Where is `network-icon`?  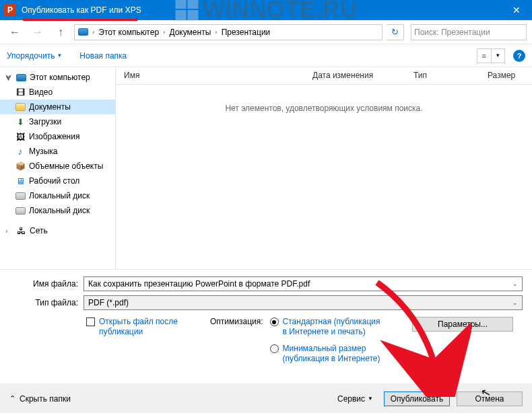
network-icon is located at coordinates (21, 231).